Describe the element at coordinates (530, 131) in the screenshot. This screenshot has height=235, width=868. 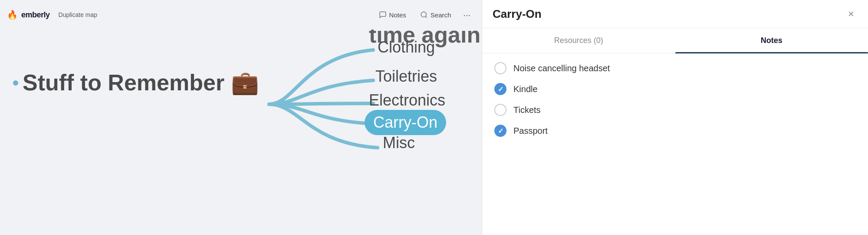
I see `item-label-passport: Passport` at that location.